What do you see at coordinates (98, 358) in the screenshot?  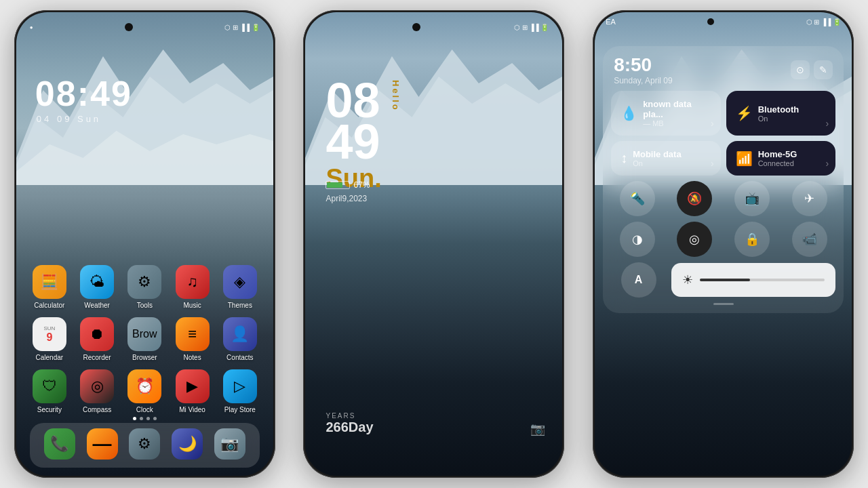 I see `recorder-label: Recorder` at bounding box center [98, 358].